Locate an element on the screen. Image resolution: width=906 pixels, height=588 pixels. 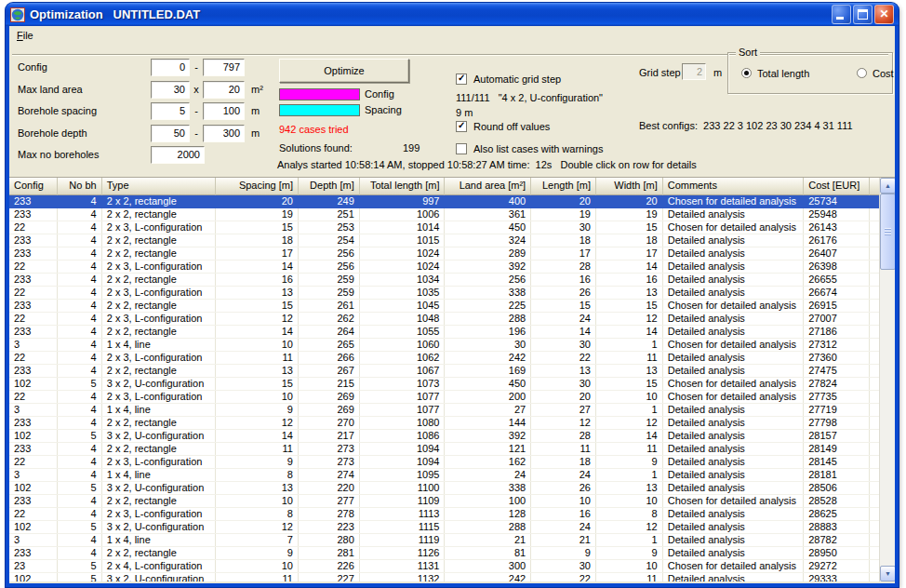
param-input-max: 300 is located at coordinates (223, 134).